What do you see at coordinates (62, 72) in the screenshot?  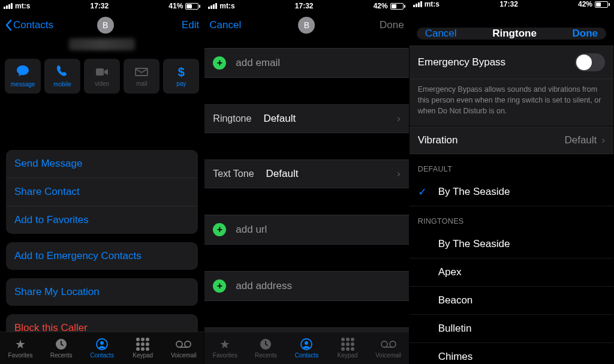 I see `phone-icon` at bounding box center [62, 72].